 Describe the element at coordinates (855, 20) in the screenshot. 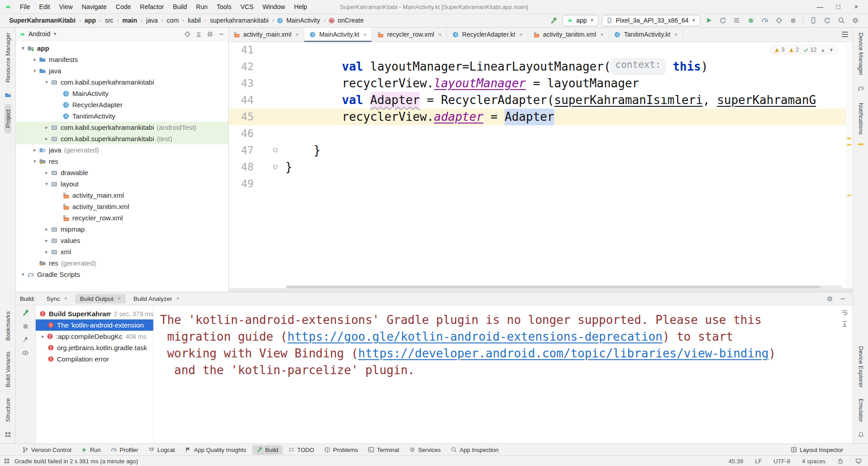

I see `settings-gear-icon` at that location.